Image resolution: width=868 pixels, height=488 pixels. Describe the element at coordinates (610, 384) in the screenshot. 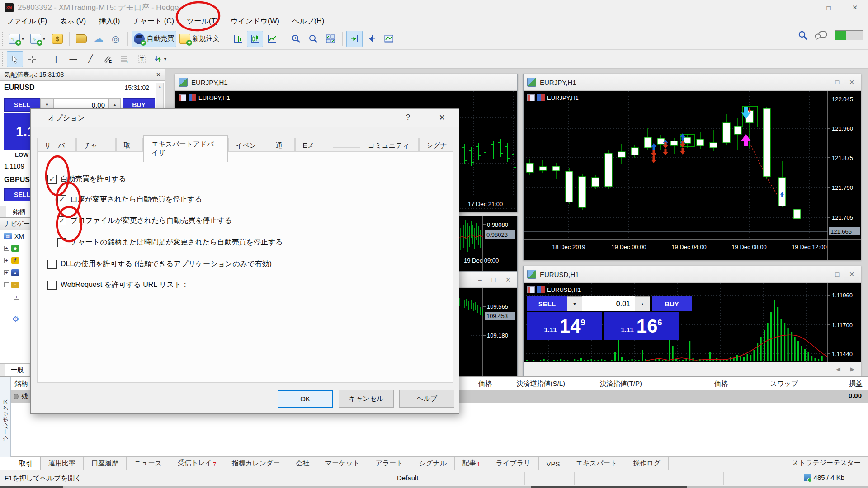

I see `column-tp: 決済指値(T/P)` at that location.